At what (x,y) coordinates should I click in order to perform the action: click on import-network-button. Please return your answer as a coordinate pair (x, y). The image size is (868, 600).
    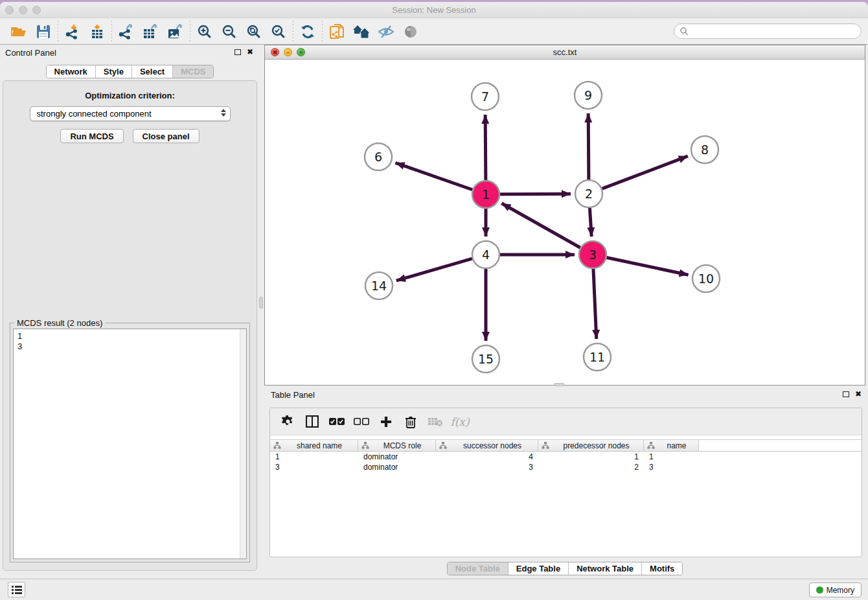
    Looking at the image, I should click on (73, 32).